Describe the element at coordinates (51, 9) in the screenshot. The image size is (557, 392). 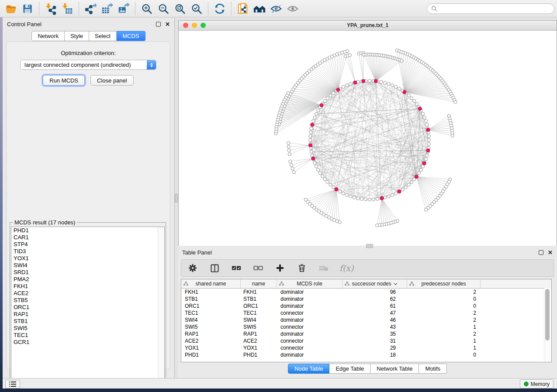
I see `import-network-button` at that location.